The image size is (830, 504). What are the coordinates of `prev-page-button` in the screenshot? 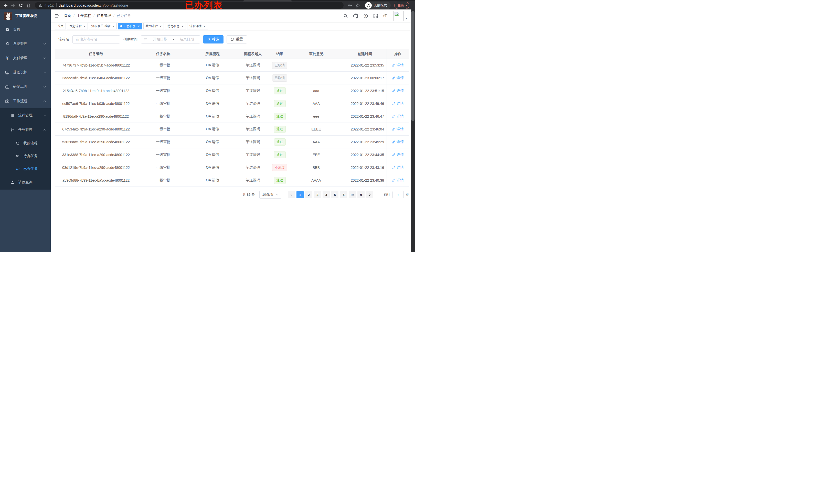 It's located at (291, 195).